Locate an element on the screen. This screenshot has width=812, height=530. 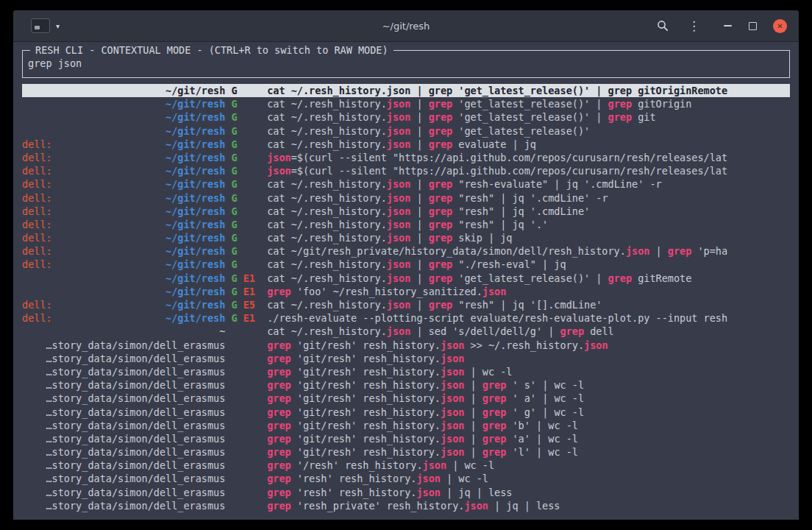
titlebar: ~/git/resh ▾ ⋮ ✕ is located at coordinates (406, 26).